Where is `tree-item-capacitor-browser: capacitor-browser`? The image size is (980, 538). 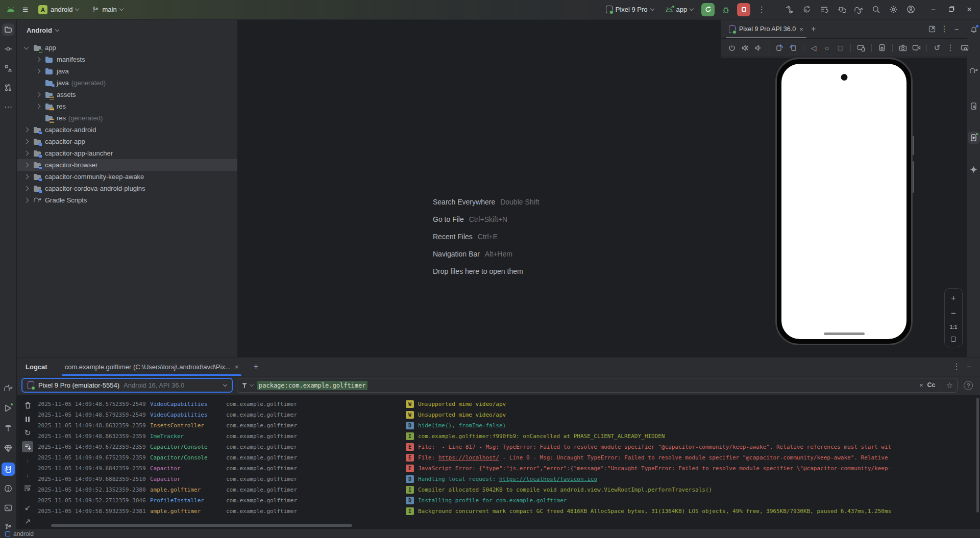 tree-item-capacitor-browser: capacitor-browser is located at coordinates (128, 165).